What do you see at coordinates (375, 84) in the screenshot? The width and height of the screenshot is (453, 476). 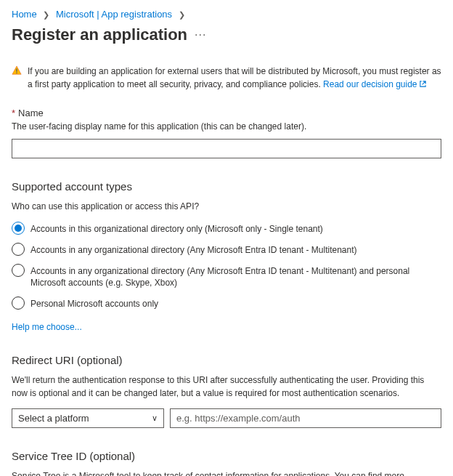 I see `decision-guide-link: Read our decision guide` at bounding box center [375, 84].